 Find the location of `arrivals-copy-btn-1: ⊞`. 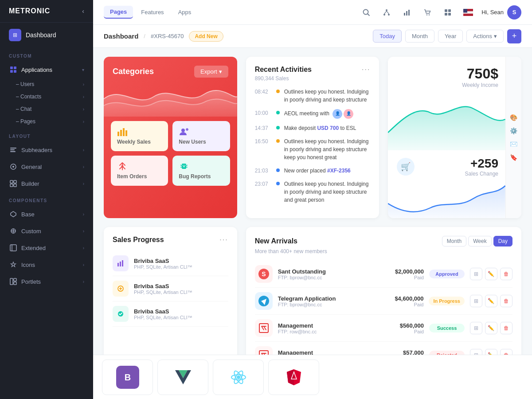

arrivals-copy-btn-1: ⊞ is located at coordinates (476, 301).